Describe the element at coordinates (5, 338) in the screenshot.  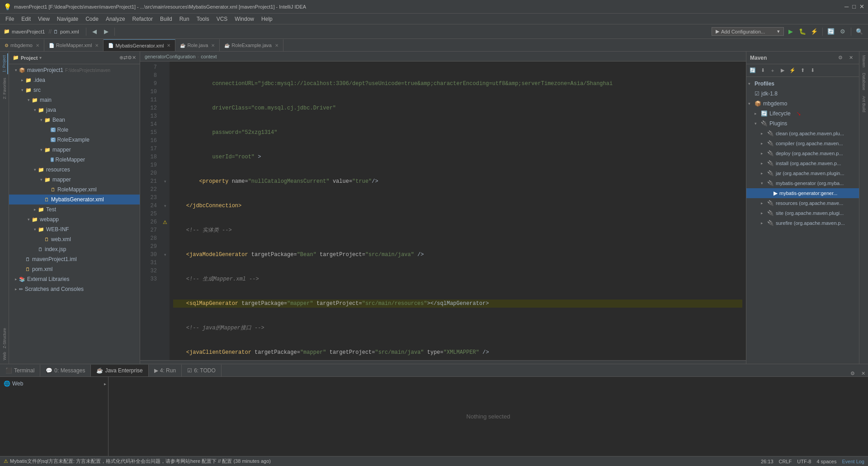
I see `activity-structure: Z-Structure` at that location.